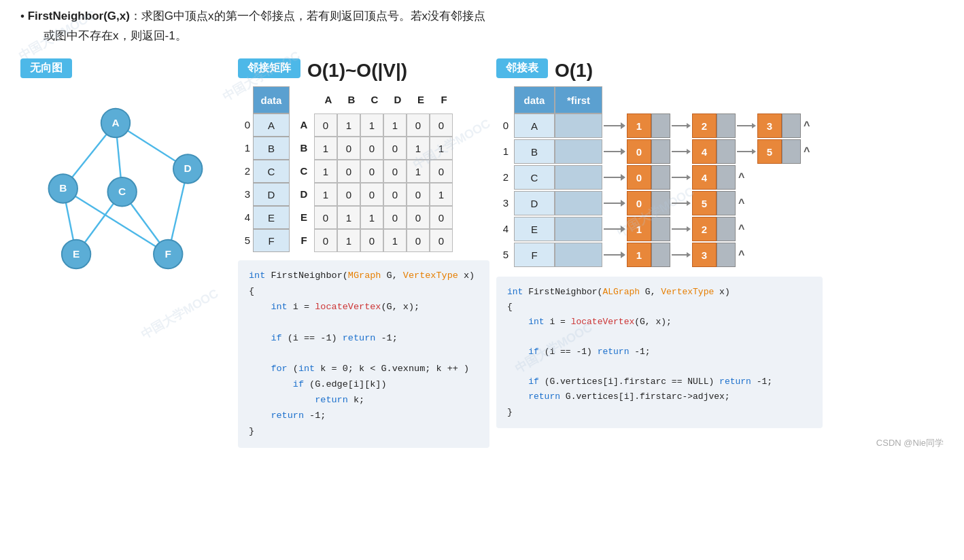 The height and width of the screenshot is (560, 964). I want to click on adjlist-node-3-0-next, so click(661, 203).